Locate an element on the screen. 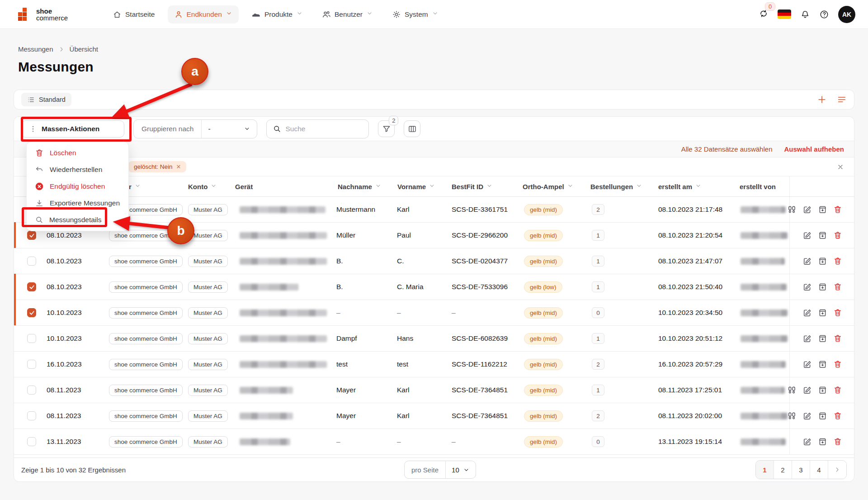  column-header: Ortho-Ampel is located at coordinates (552, 186).